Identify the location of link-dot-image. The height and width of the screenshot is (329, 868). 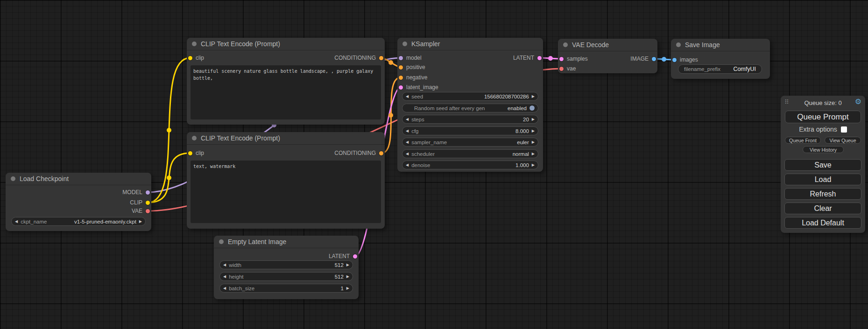
(664, 59).